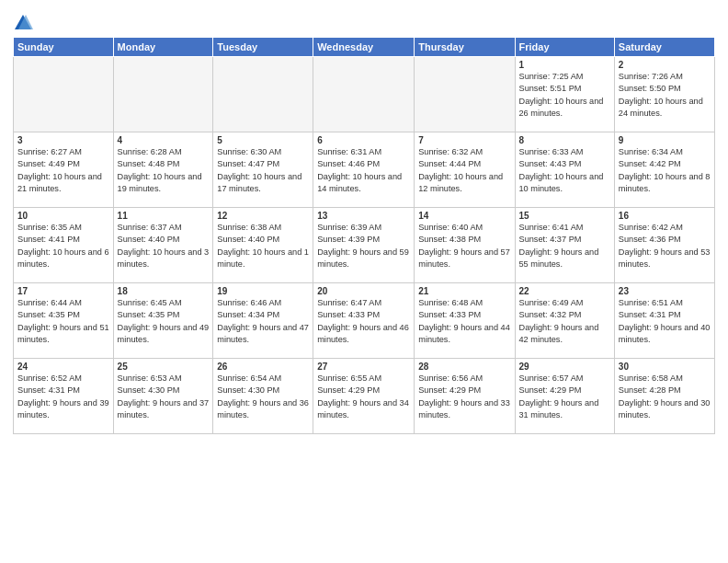 The width and height of the screenshot is (728, 563). Describe the element at coordinates (564, 291) in the screenshot. I see `day-number: 22` at that location.